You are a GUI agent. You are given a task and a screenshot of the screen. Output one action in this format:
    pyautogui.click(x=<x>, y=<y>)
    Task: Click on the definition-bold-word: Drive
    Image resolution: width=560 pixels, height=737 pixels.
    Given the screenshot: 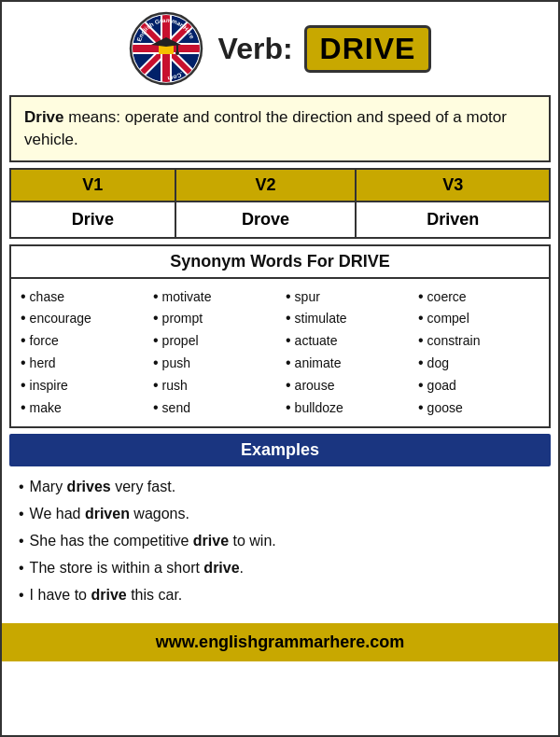 What is the action you would take?
    pyautogui.click(x=45, y=118)
    